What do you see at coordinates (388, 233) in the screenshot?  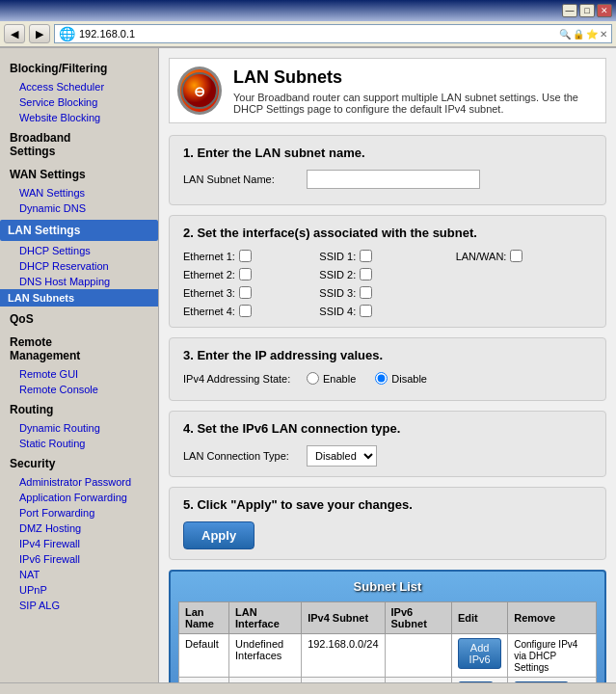 I see `section-2-title: 2. Set the interface(s) associated with …` at bounding box center [388, 233].